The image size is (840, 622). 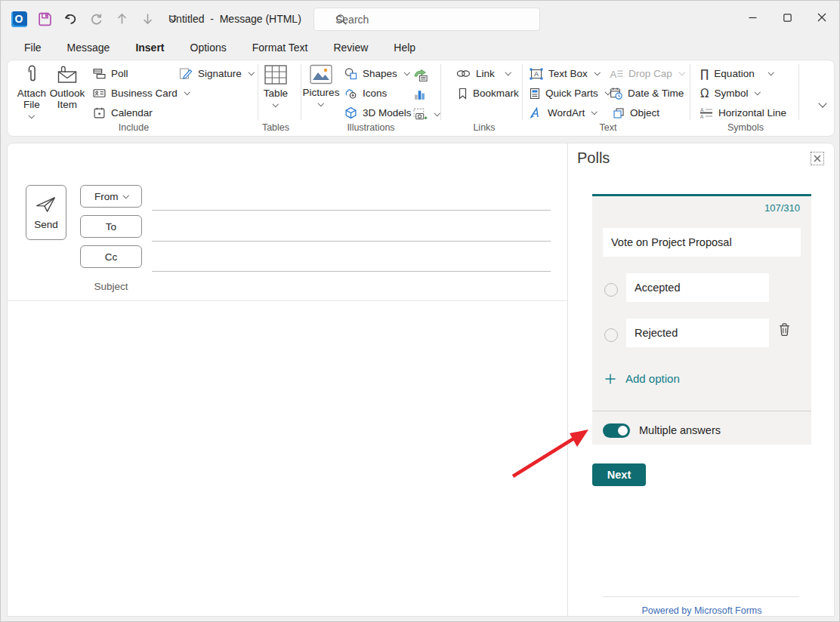 What do you see at coordinates (564, 113) in the screenshot?
I see `wordart-button: WordArt` at bounding box center [564, 113].